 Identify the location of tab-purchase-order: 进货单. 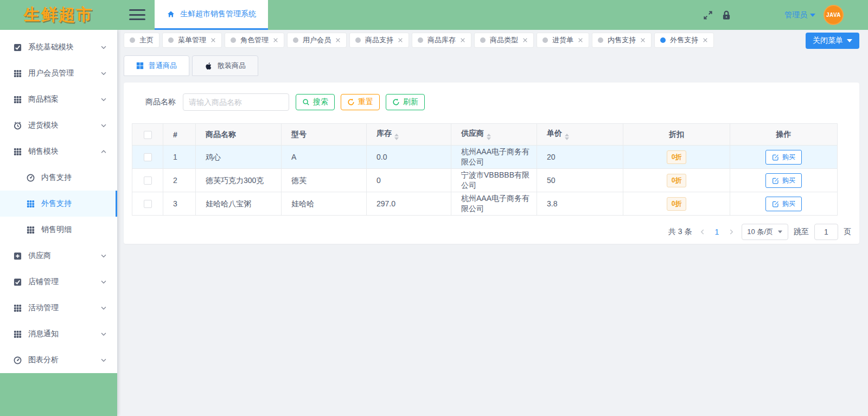
(563, 40).